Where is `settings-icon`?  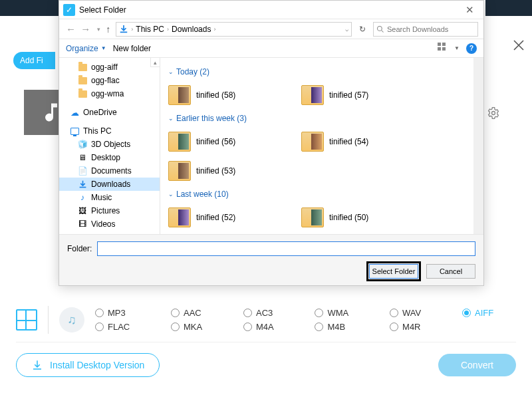 settings-icon is located at coordinates (493, 114).